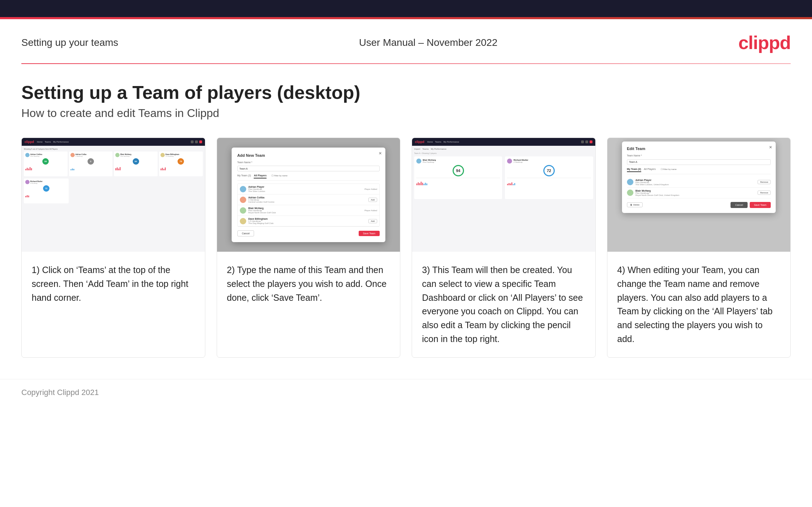 The height and width of the screenshot is (507, 812). I want to click on edit-tab-all-players: All Players, so click(650, 170).